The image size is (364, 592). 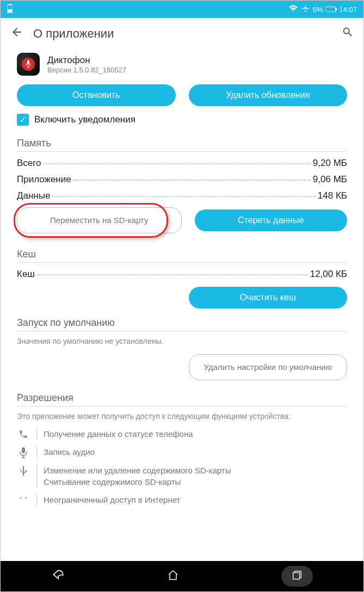 What do you see at coordinates (268, 367) in the screenshot?
I see `clear-defaults-button: Удалить настройки по умолчанию` at bounding box center [268, 367].